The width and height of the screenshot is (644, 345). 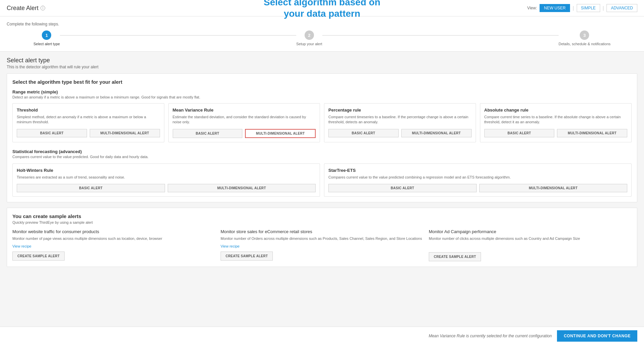 What do you see at coordinates (400, 123) in the screenshot?
I see `algo-percentage-rule: Percentage rule Compare current timeseri…` at bounding box center [400, 123].